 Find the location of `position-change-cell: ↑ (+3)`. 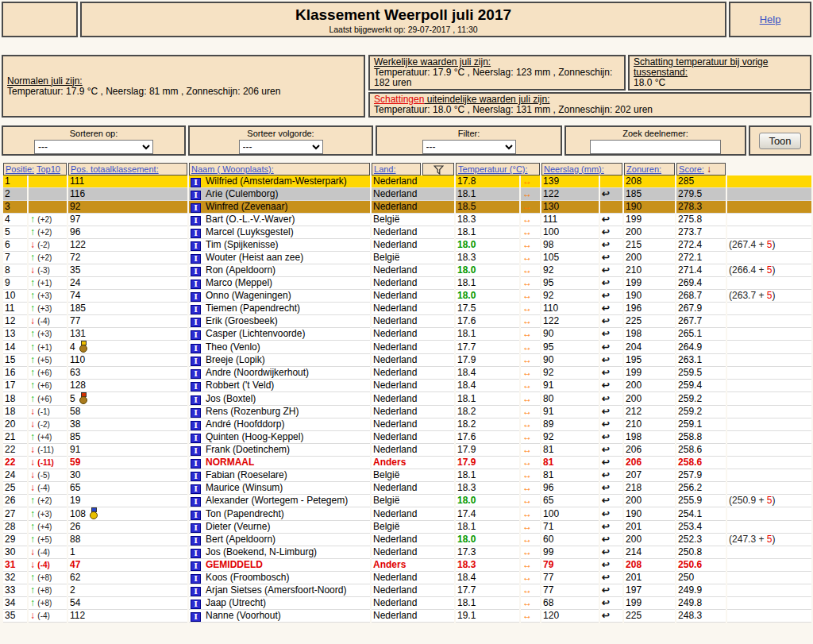

position-change-cell: ↑ (+3) is located at coordinates (48, 334).